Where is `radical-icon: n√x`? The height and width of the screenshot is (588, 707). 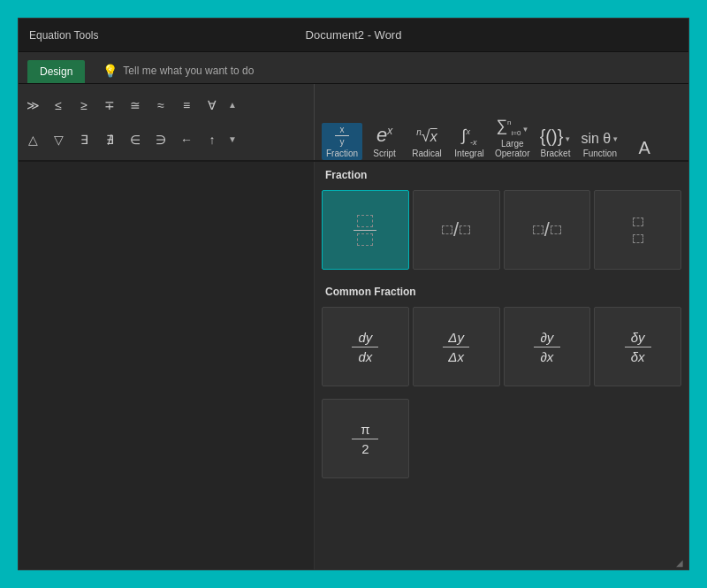 radical-icon: n√x is located at coordinates (426, 137).